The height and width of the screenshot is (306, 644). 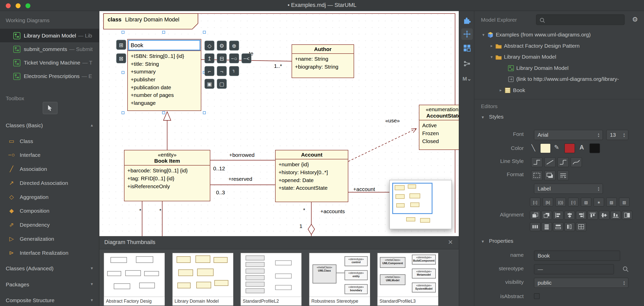 I want to click on quick-add-receptacle-button: −<, so click(x=246, y=58).